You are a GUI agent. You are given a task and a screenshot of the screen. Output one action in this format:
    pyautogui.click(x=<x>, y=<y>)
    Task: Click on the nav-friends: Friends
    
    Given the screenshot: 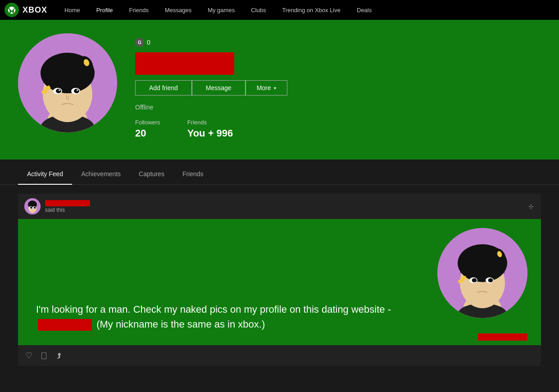 What is the action you would take?
    pyautogui.click(x=139, y=10)
    